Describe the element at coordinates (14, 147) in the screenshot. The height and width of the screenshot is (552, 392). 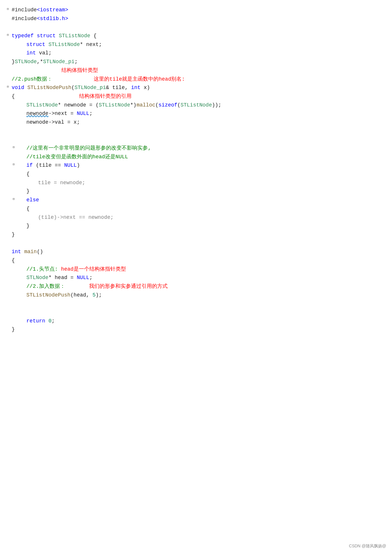
I see `fold-comment: ⊟` at that location.